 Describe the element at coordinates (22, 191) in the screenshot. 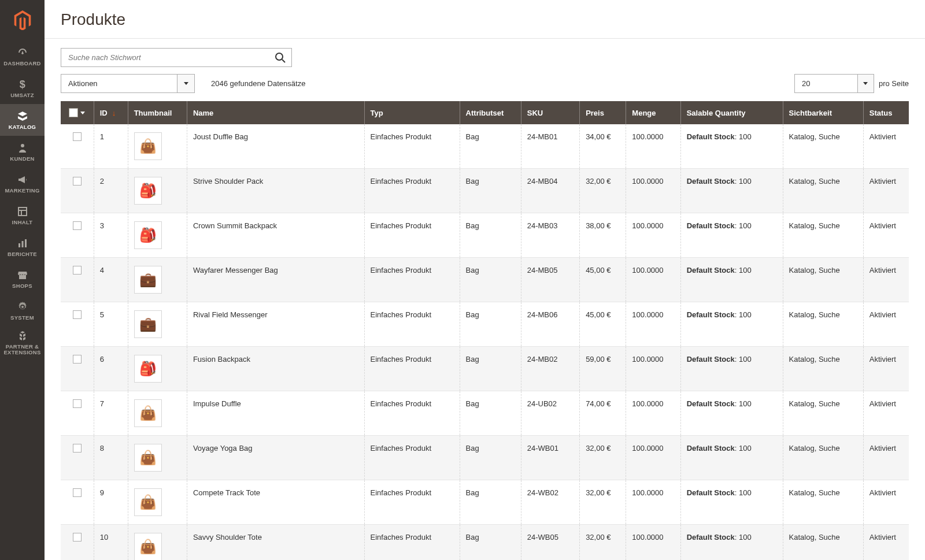

I see `nav-label: MARKETING` at that location.